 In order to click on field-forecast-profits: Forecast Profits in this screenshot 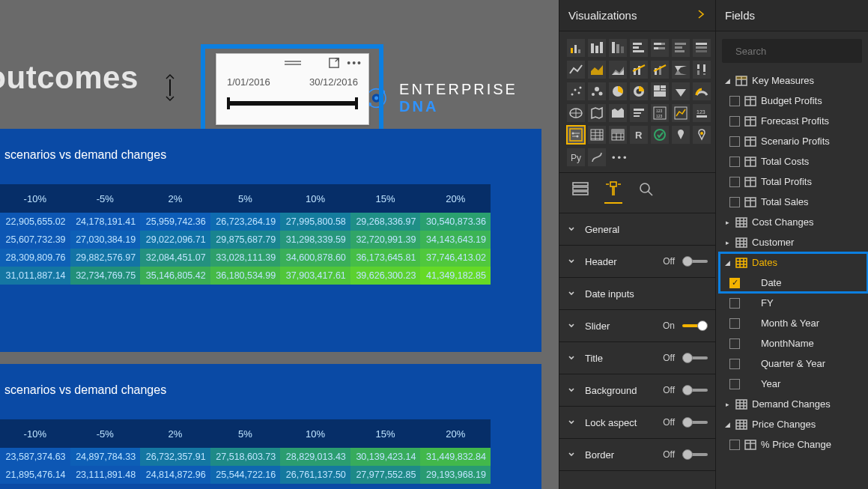, I will do `click(794, 121)`.